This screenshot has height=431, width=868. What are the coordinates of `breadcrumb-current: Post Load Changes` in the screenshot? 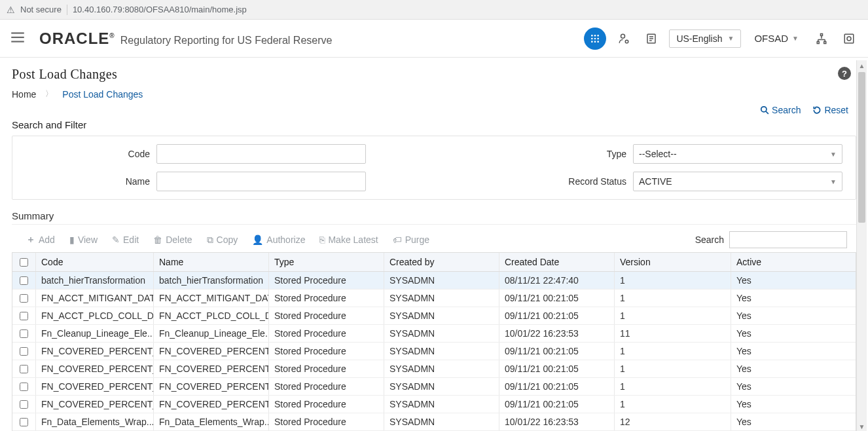 It's located at (102, 94).